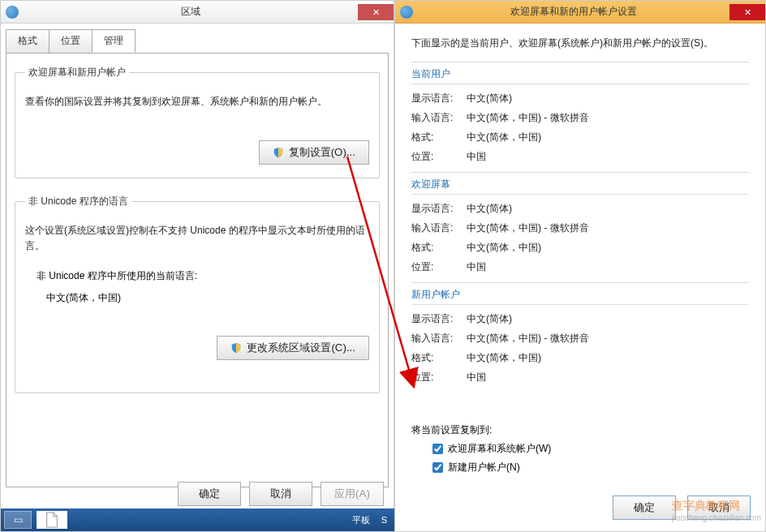 This screenshot has height=532, width=766. Describe the element at coordinates (361, 521) in the screenshot. I see `taskbar-region-text: 平板` at that location.